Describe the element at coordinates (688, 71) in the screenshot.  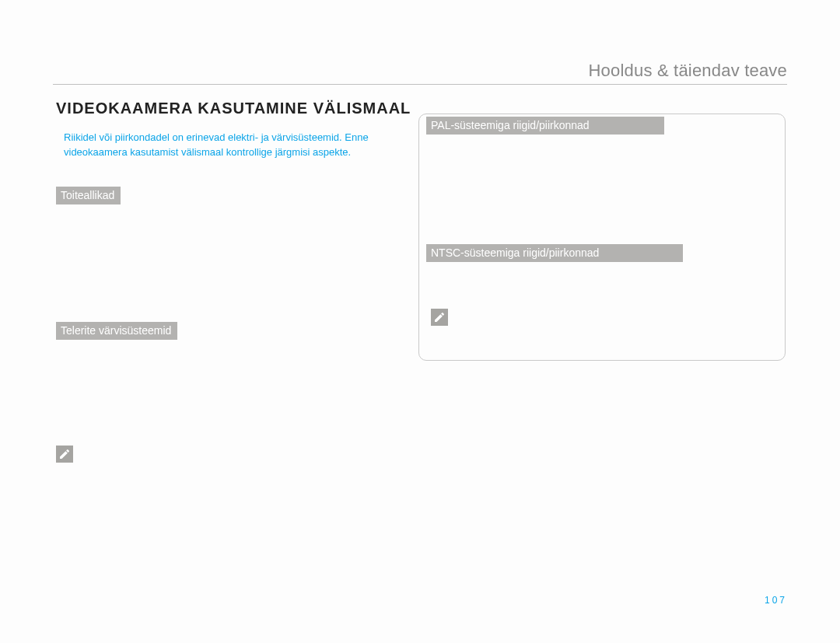
I see `page-header-title: Hooldus & täiendav teave` at that location.